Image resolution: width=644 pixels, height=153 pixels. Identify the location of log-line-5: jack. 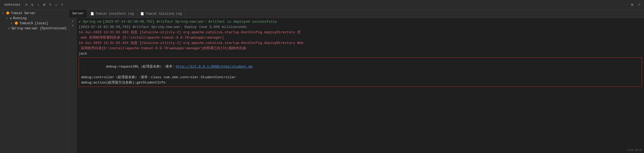
(360, 54).